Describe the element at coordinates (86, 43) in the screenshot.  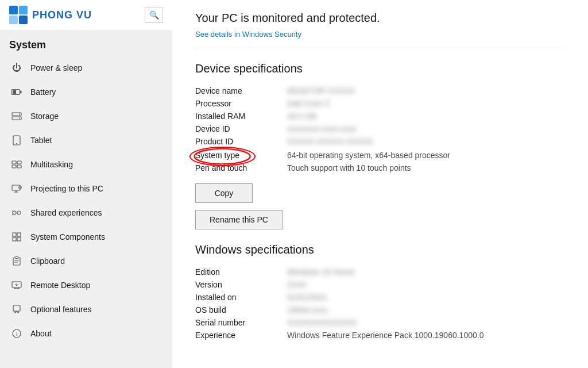
I see `sidebar-section-title: System` at that location.